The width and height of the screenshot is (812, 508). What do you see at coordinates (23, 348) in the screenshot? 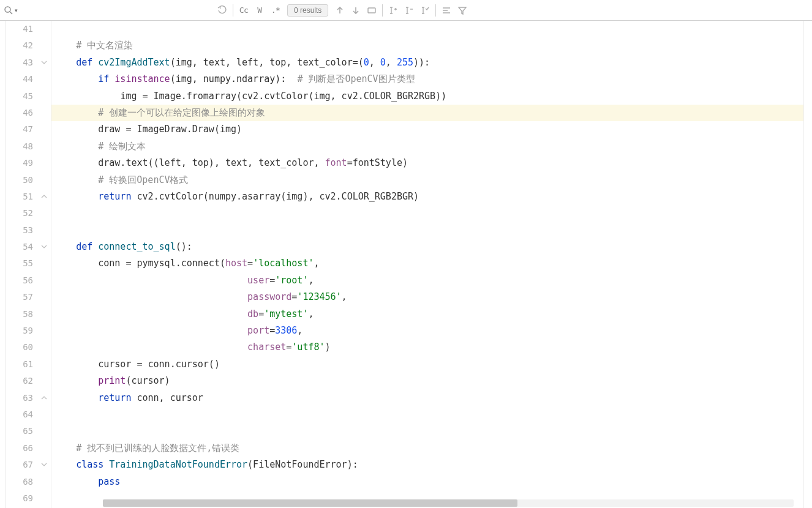
I see `line-number: 60` at bounding box center [23, 348].